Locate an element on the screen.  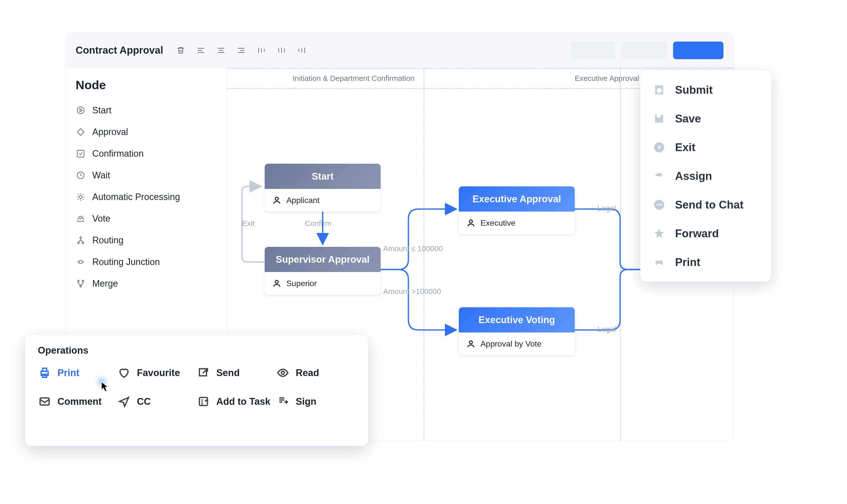
merge-icon is located at coordinates (81, 284).